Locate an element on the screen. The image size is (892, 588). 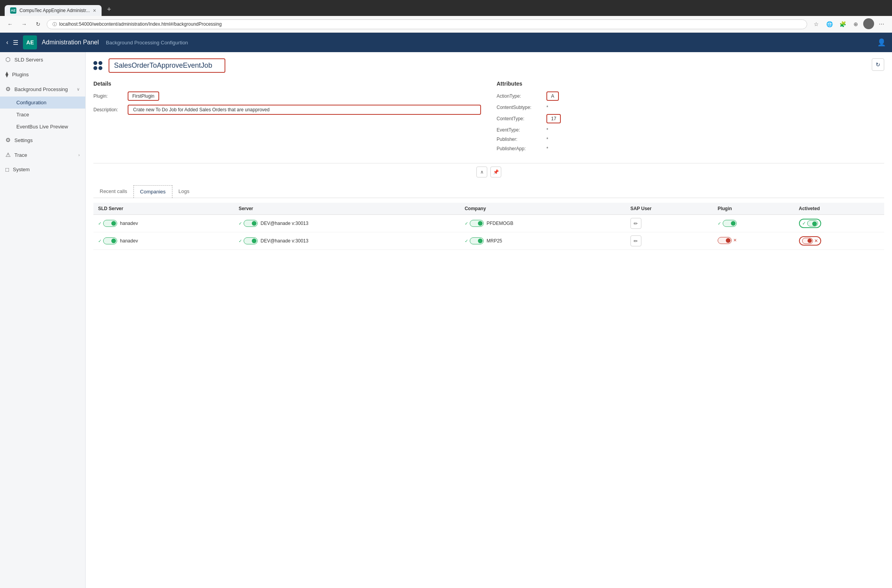
plugins-icon: ⧫ is located at coordinates (7, 74).